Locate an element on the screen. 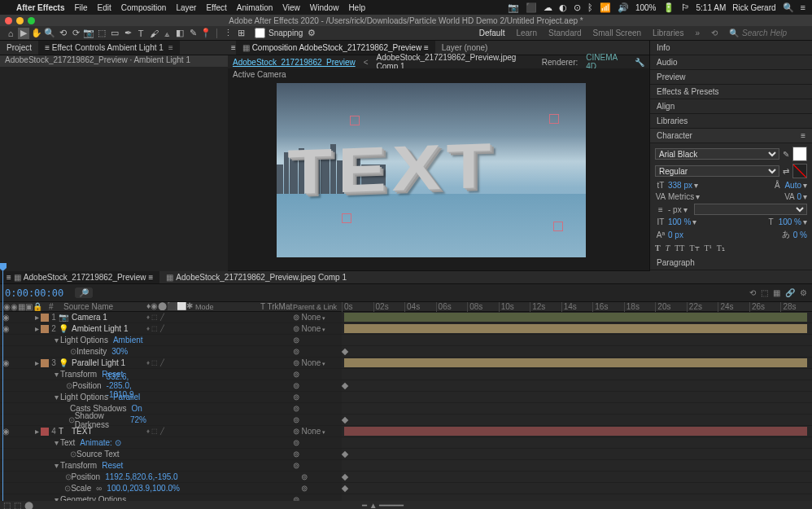  wifi-icon: 📶 is located at coordinates (605, 8).